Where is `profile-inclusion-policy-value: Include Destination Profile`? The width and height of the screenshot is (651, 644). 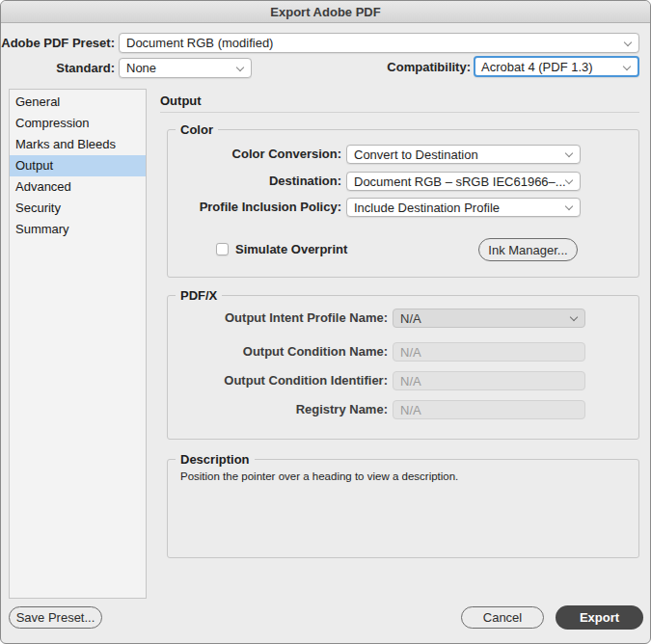
profile-inclusion-policy-value: Include Destination Profile is located at coordinates (426, 208).